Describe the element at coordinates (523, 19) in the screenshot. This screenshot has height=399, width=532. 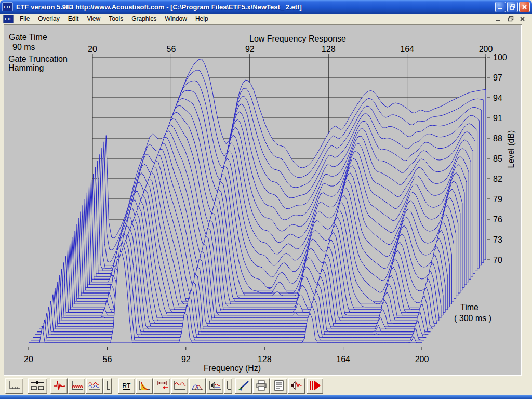
I see `mdi-close-button` at that location.